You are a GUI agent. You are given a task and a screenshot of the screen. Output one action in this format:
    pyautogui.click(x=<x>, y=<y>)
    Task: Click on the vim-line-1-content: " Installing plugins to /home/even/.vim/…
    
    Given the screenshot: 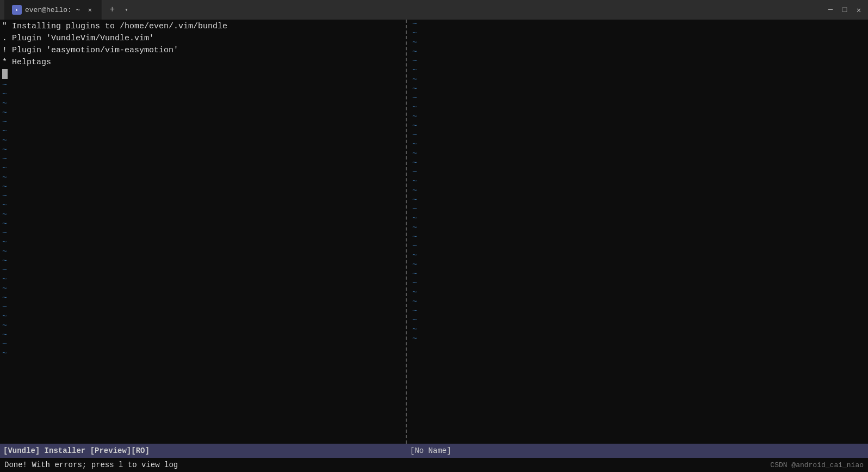 What is the action you would take?
    pyautogui.click(x=114, y=27)
    